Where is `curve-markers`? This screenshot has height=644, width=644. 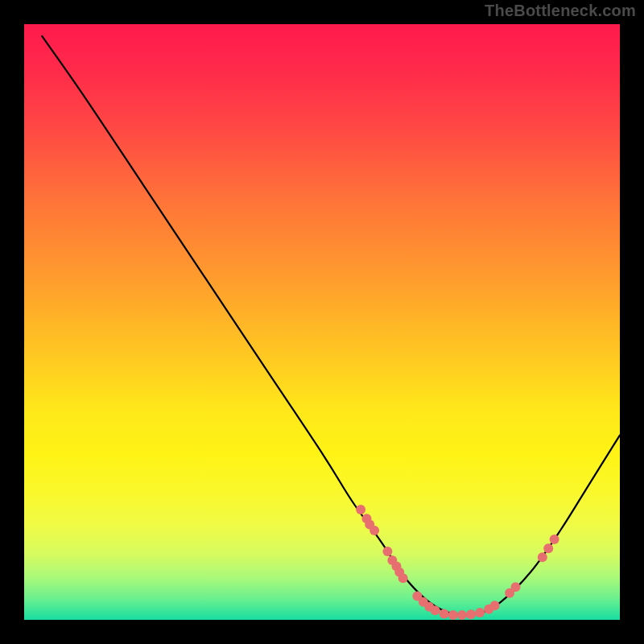 curve-markers is located at coordinates (457, 562).